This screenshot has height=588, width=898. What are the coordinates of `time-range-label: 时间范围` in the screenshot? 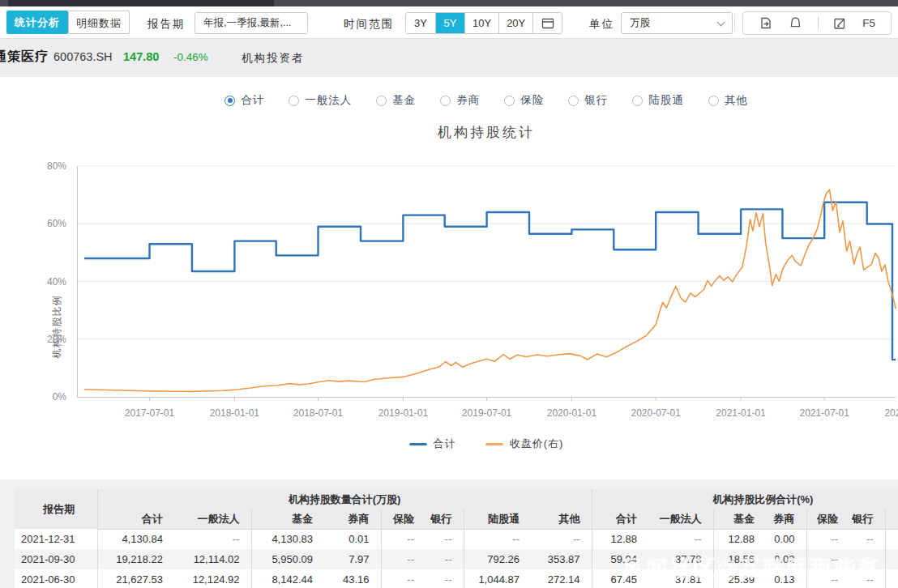 It's located at (369, 24).